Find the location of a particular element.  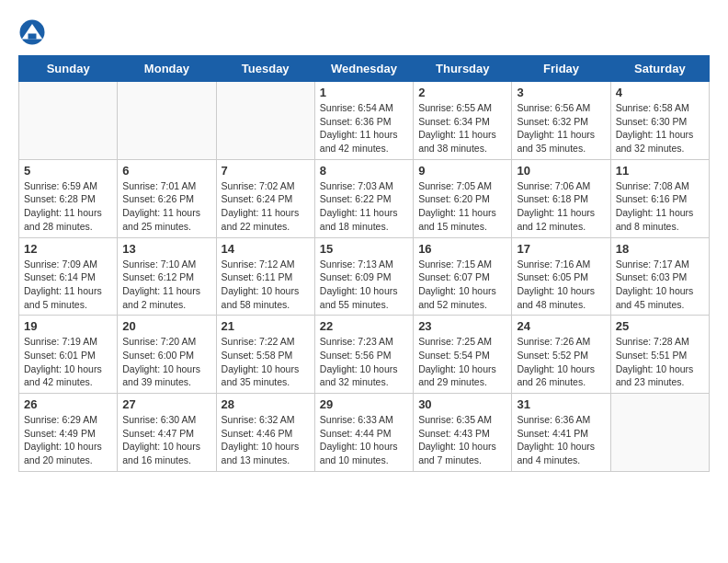

day-info: Sunrise: 7:06 AM Sunset: 6:18 PM Dayligh… is located at coordinates (561, 206).